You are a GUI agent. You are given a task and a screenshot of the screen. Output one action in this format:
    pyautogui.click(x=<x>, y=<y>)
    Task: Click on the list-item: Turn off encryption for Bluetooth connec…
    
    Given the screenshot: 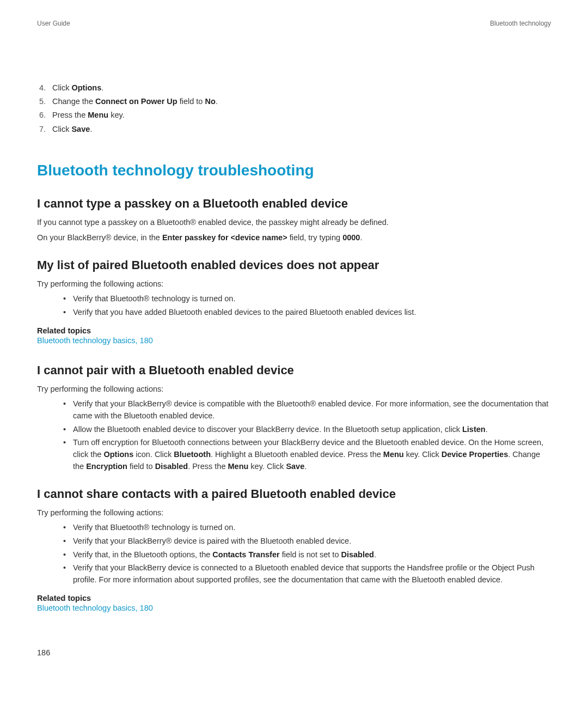 What is the action you would take?
    pyautogui.click(x=294, y=454)
    